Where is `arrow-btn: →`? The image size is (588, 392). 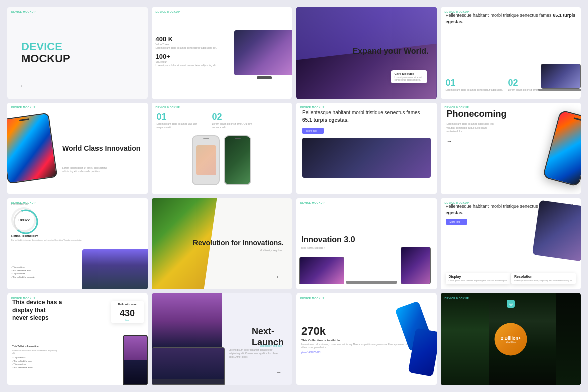
arrow-btn: → is located at coordinates (450, 141).